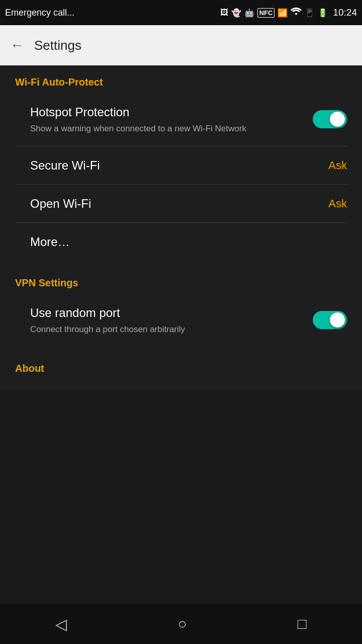 This screenshot has width=362, height=644. Describe the element at coordinates (166, 129) in the screenshot. I see `hotspot-protection-subtitle: Show a warning when connected to a new W…` at that location.